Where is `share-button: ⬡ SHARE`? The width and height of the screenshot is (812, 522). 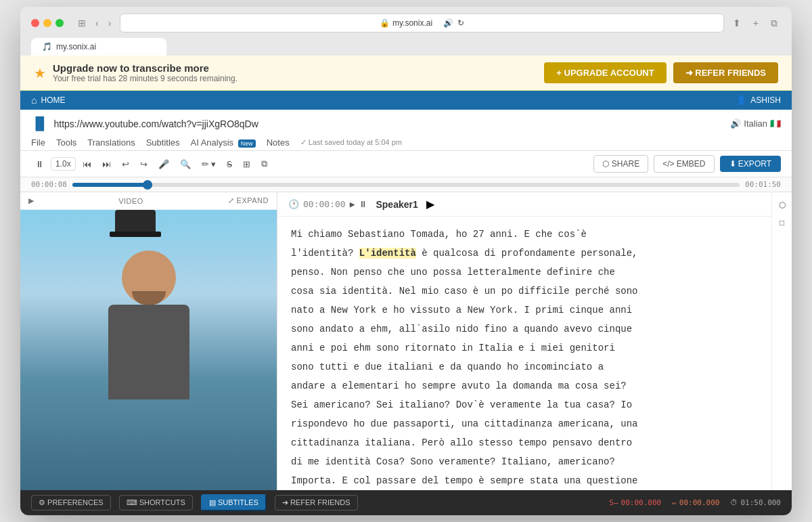 share-button: ⬡ SHARE is located at coordinates (621, 164).